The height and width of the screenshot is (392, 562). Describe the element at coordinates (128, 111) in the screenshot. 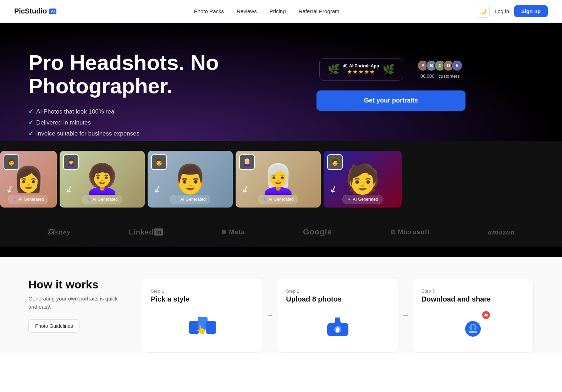

I see `hero-feature-1: AI Photos that look 100% real` at that location.